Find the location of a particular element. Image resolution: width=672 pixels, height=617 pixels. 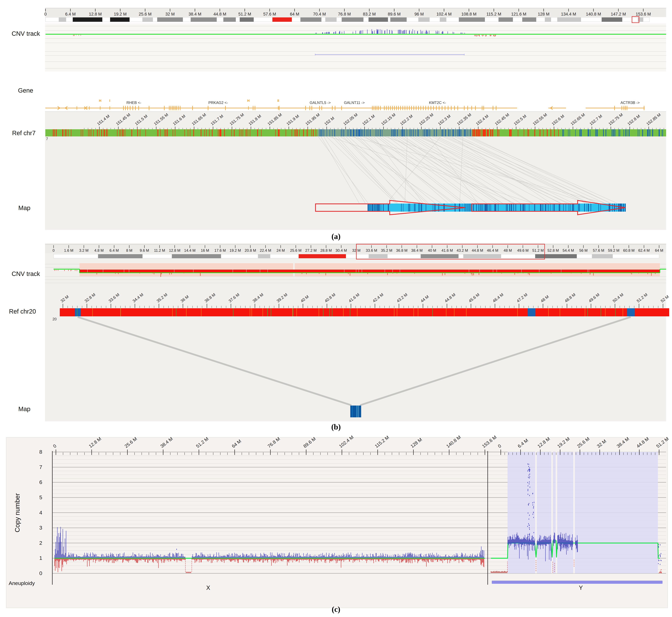

svg-text: 60.8 M is located at coordinates (629, 250).